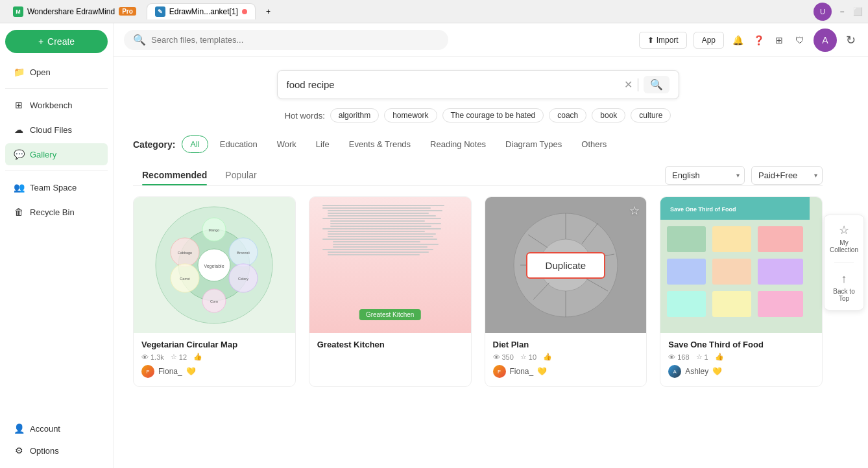  I want to click on search-submit-button: 🔍, so click(657, 84).